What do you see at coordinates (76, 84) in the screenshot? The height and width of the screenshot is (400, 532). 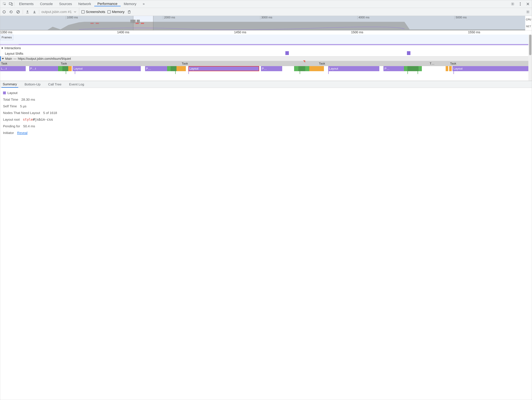 I see `tab-eventlog: Event Log` at bounding box center [76, 84].